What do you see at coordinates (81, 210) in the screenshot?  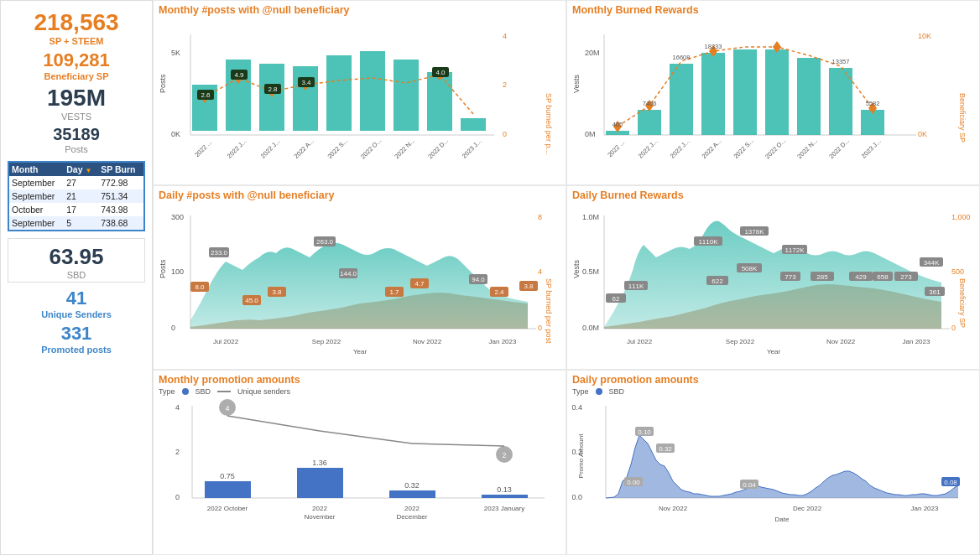 I see `table-cell: 17` at bounding box center [81, 210].